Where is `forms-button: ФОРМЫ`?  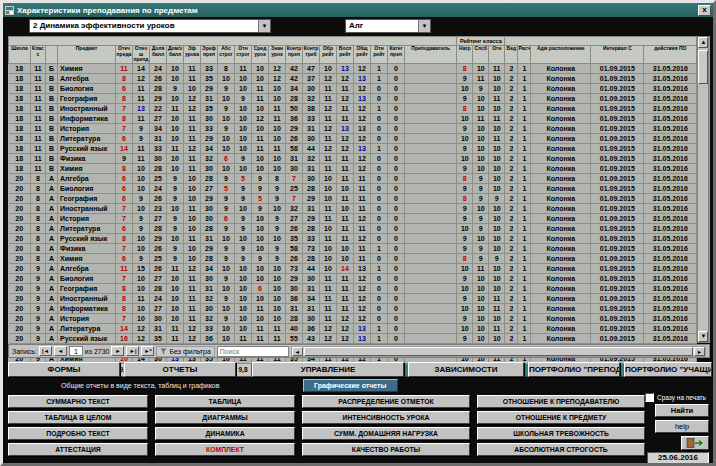 forms-button: ФОРМЫ is located at coordinates (64, 370).